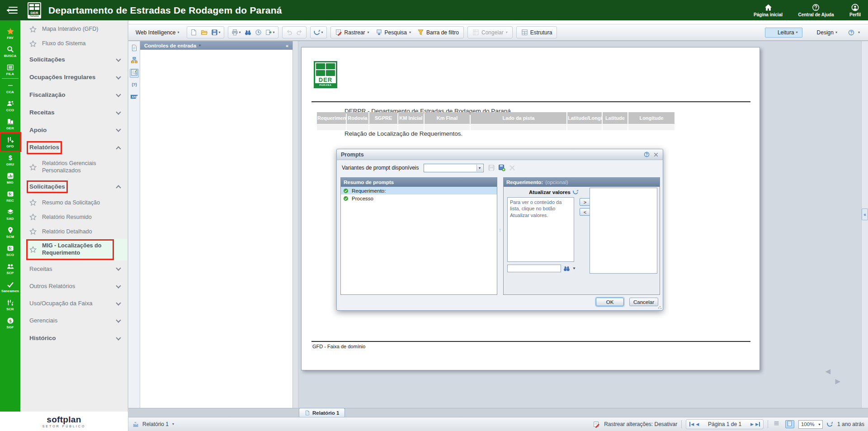 This screenshot has width=868, height=431. Describe the element at coordinates (10, 33) in the screenshot. I see `rail-item: FAV` at that location.